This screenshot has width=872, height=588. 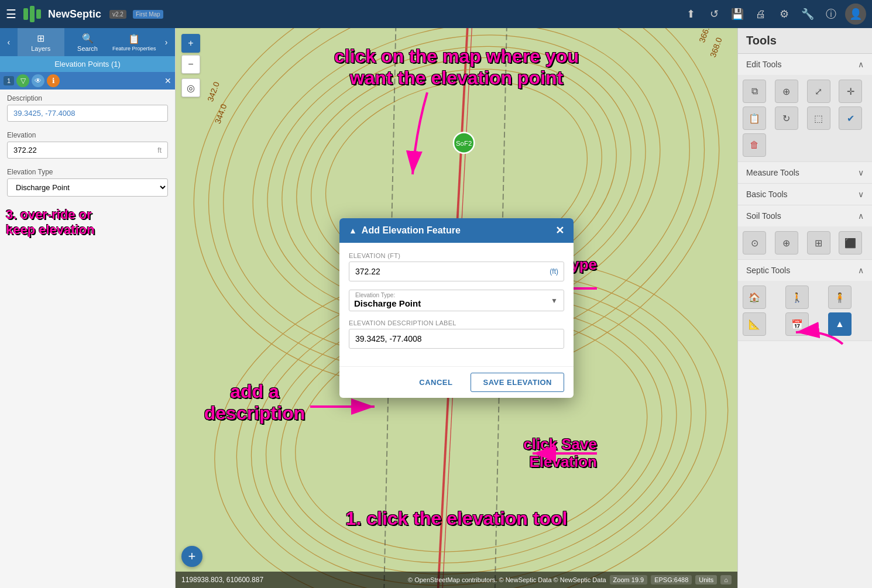 What do you see at coordinates (192, 556) in the screenshot?
I see `map-add-button: +` at bounding box center [192, 556].